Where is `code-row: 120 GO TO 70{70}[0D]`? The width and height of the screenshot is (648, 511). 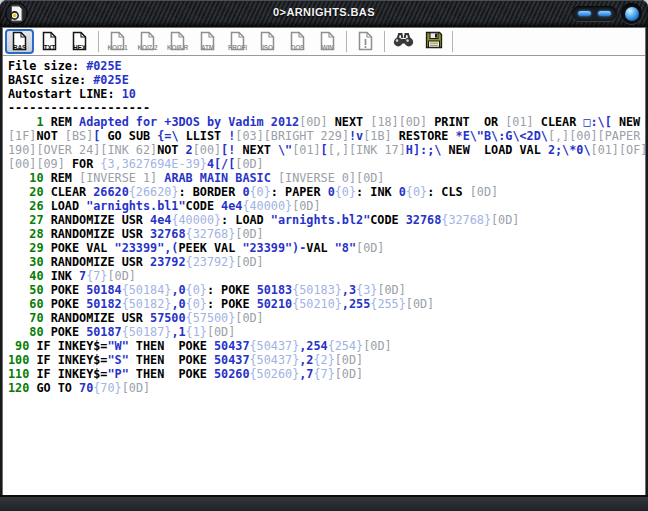 code-row: 120 GO TO 70{70}[0D] is located at coordinates (326, 388).